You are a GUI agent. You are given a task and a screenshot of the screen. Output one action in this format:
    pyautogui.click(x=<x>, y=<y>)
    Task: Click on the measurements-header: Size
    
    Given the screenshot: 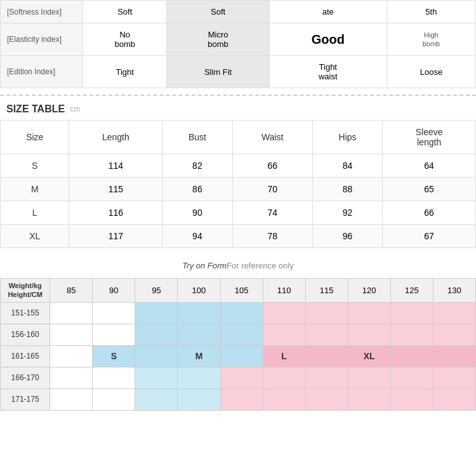 What is the action you would take?
    pyautogui.click(x=35, y=137)
    